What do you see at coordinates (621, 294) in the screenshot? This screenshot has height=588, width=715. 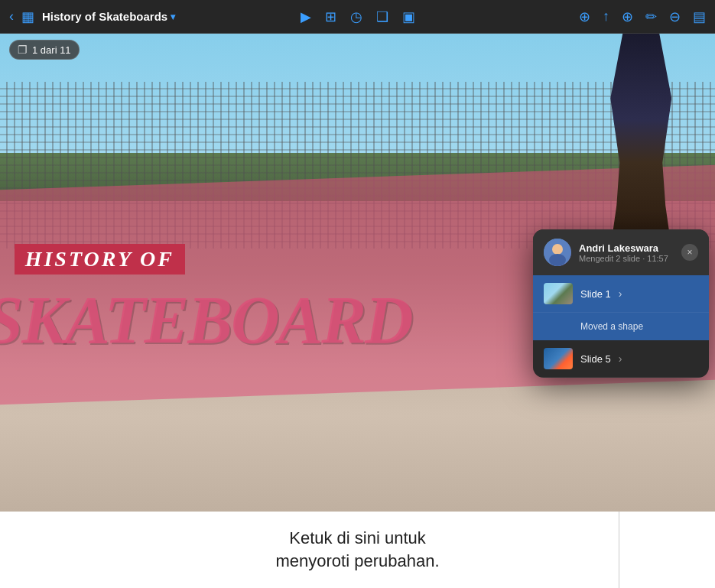 I see `slide1-chevron-icon: ›` at bounding box center [621, 294].